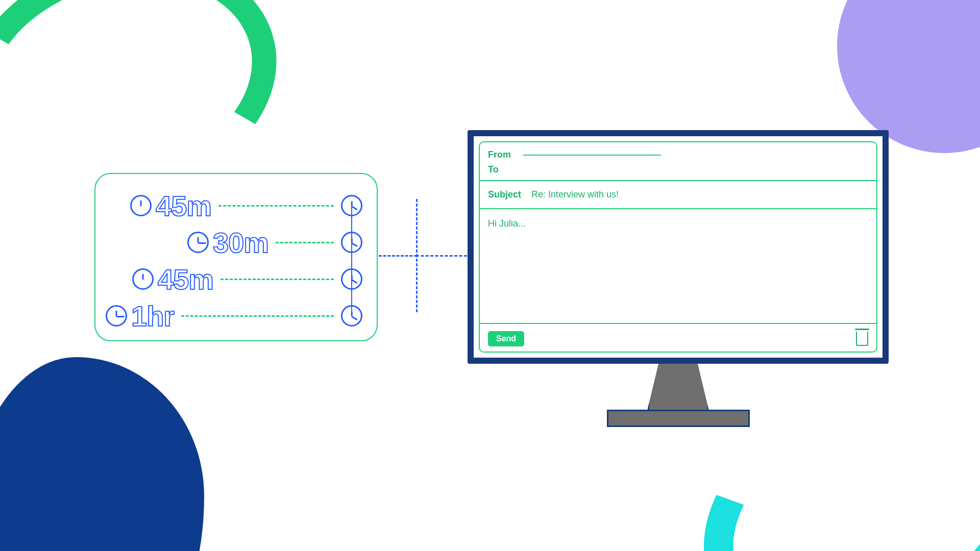 The height and width of the screenshot is (551, 980). What do you see at coordinates (234, 316) in the screenshot?
I see `schedule-row: 1hr` at bounding box center [234, 316].